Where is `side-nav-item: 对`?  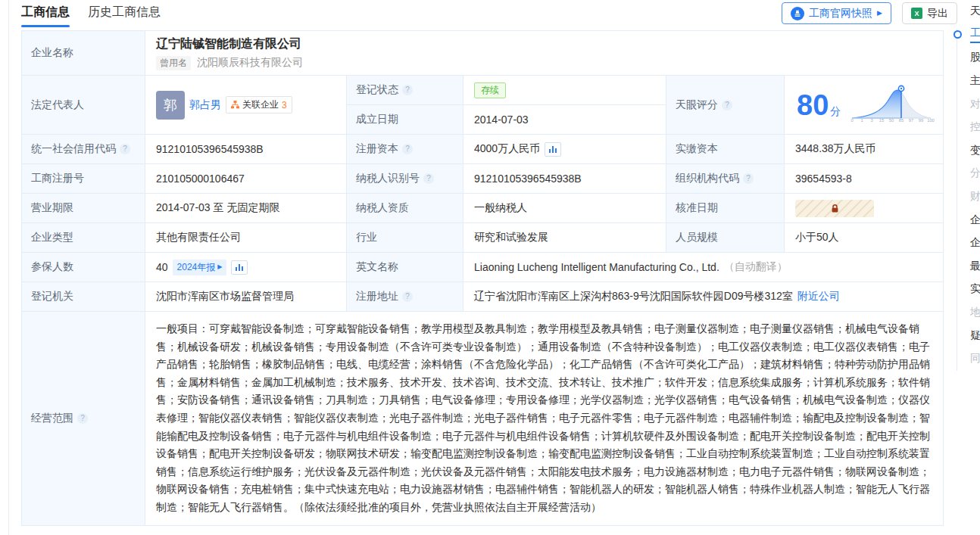 side-nav-item: 对 is located at coordinates (975, 104).